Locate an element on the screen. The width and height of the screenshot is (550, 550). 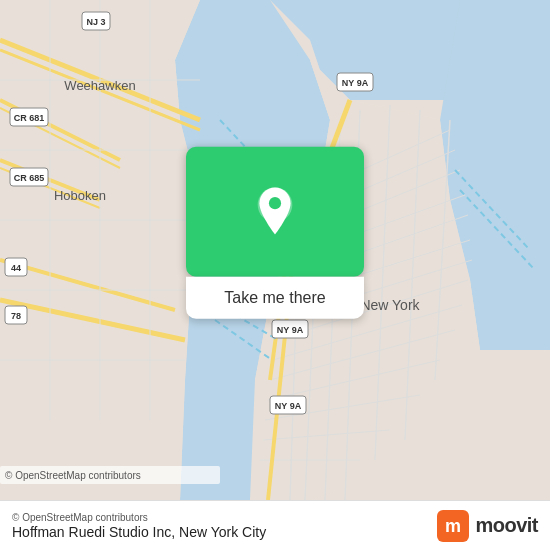
svg-text: New York is located at coordinates (390, 305).